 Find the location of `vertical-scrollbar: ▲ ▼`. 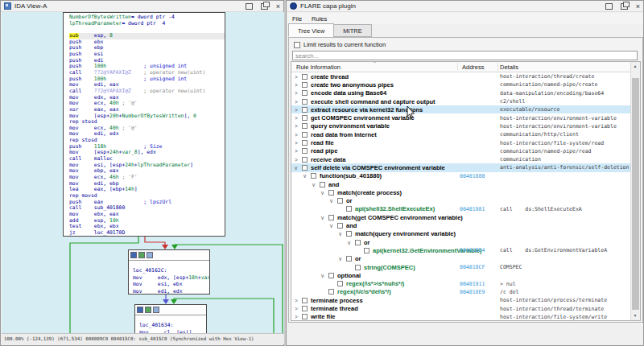

vertical-scrollbar: ▲ ▼ is located at coordinates (635, 192).